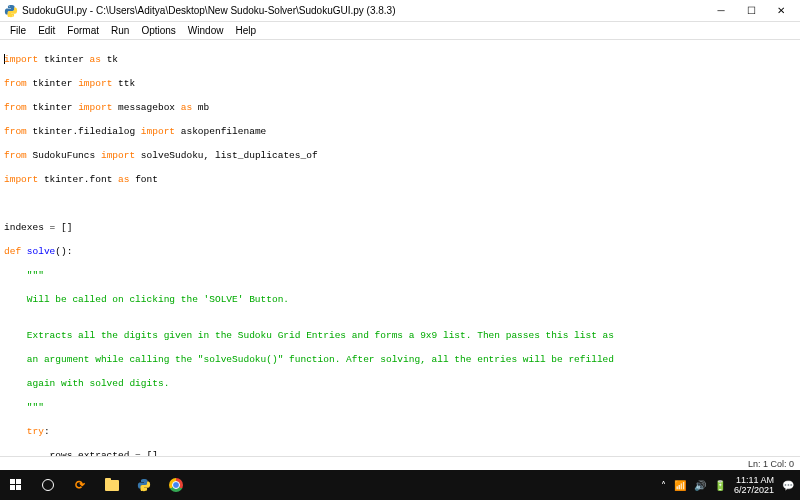 Image resolution: width=800 pixels, height=500 pixels. I want to click on menu-bar: File Edit Format Run Options Window Help, so click(400, 31).